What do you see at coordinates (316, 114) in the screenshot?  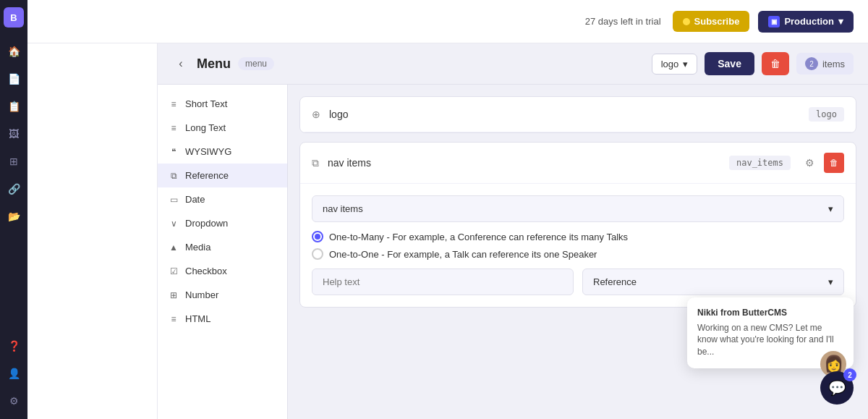 I see `logo-field-icon: ⊕` at bounding box center [316, 114].